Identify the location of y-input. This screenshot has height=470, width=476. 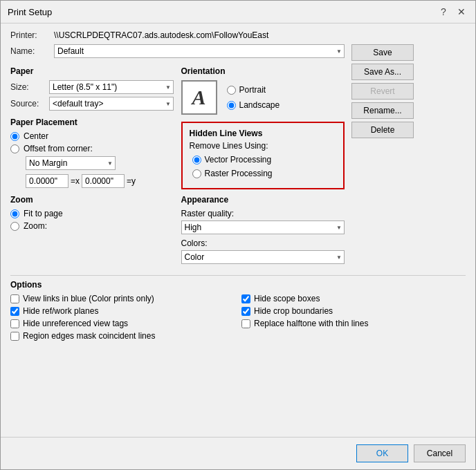
(103, 181).